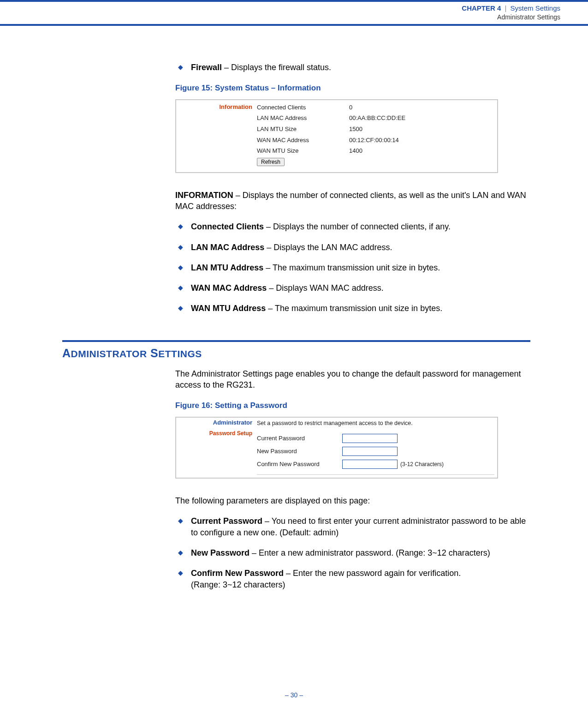 The height and width of the screenshot is (707, 588). Describe the element at coordinates (277, 67) in the screenshot. I see `firewall-desc: – Displays the firewall status.` at that location.